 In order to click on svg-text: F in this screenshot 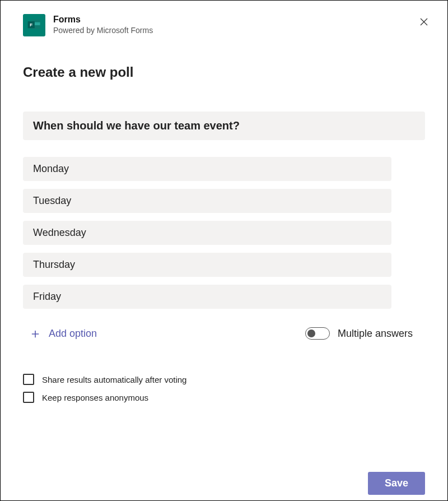, I will do `click(31, 25)`.